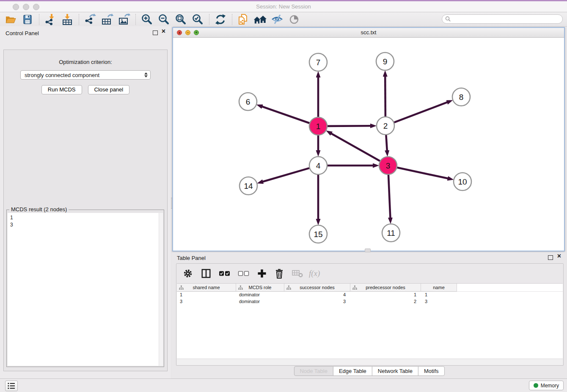 This screenshot has height=392, width=567. I want to click on node-table: shared nameMCDS rolesuccessor nodesprede…, so click(370, 321).